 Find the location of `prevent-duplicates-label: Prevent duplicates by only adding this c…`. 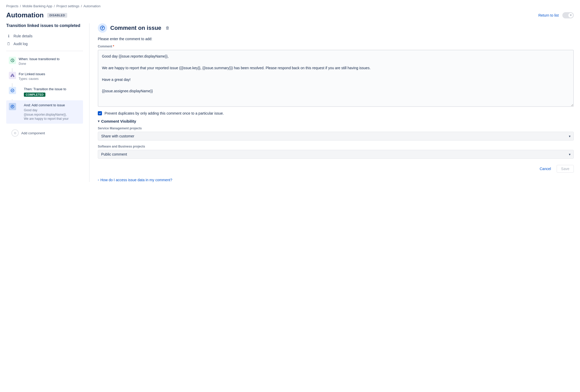

prevent-duplicates-label: Prevent duplicates by only adding this c… is located at coordinates (164, 113).